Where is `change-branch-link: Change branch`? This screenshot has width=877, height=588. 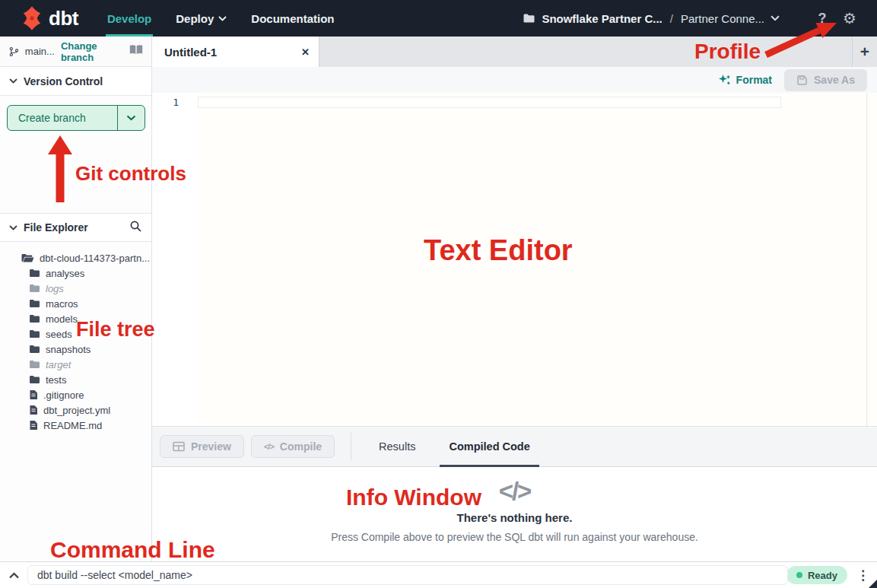 change-branch-link: Change branch is located at coordinates (91, 52).